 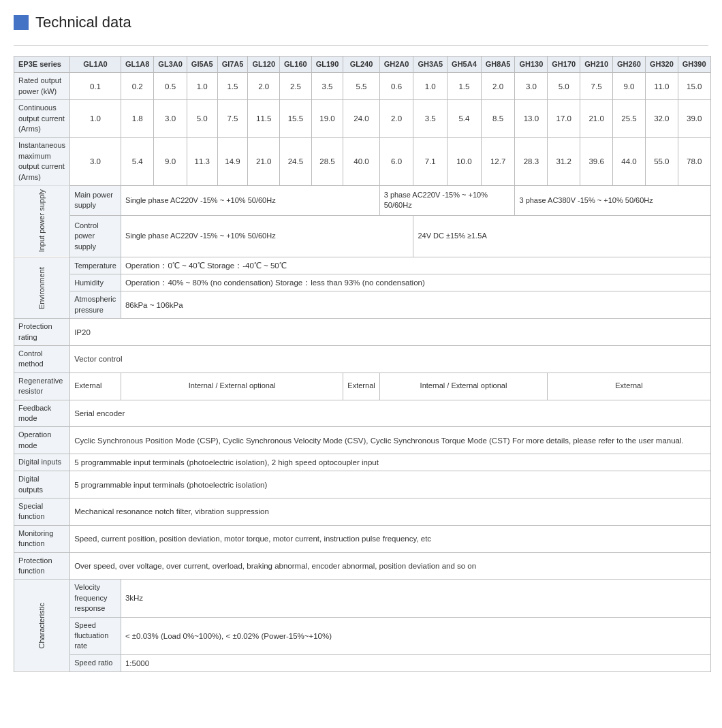 What do you see at coordinates (597, 65) in the screenshot?
I see `col-gh210: GH210` at bounding box center [597, 65].